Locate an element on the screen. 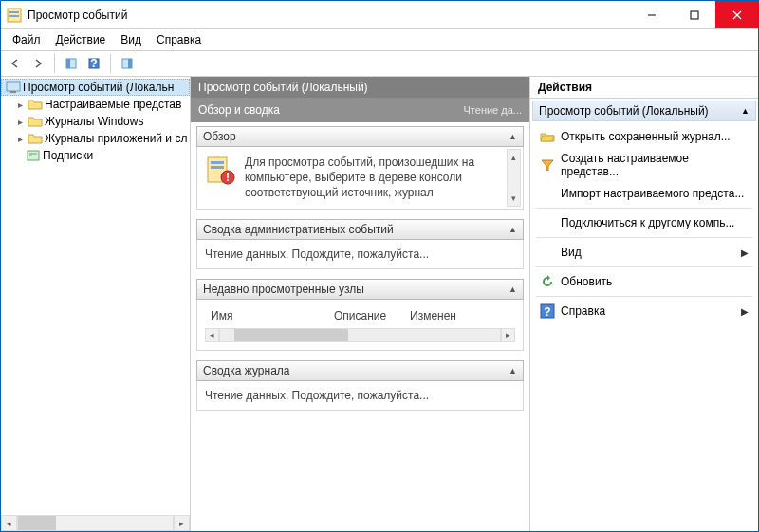  actions-subheader: Просмотр событий (Локальный) ▲ is located at coordinates (644, 111).